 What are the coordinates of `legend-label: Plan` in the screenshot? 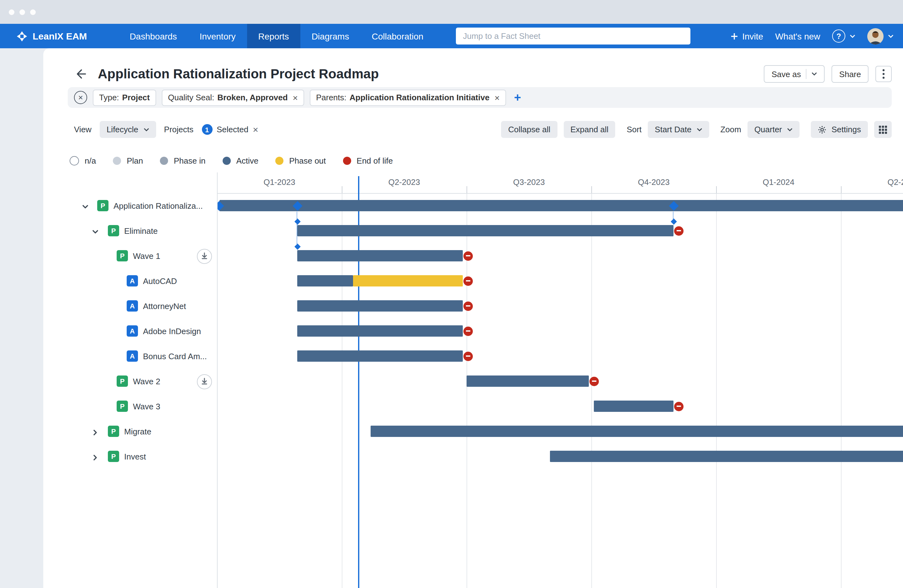 It's located at (135, 160).